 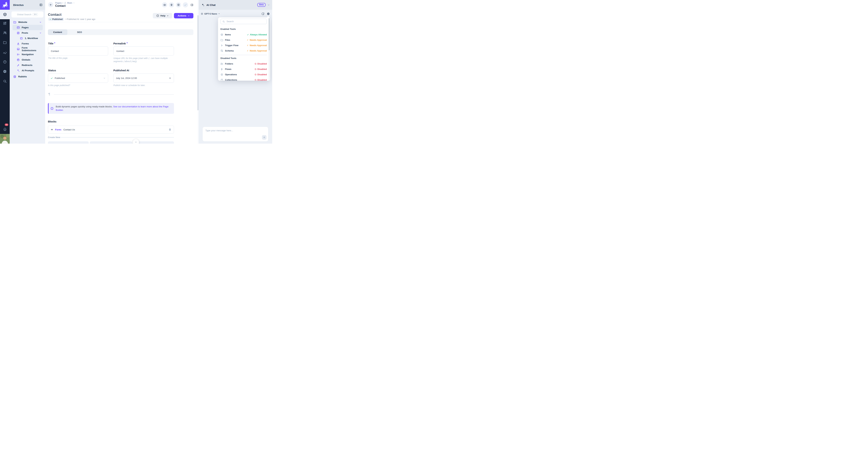 What do you see at coordinates (198, 63) in the screenshot?
I see `scrollbar-thumb` at bounding box center [198, 63].